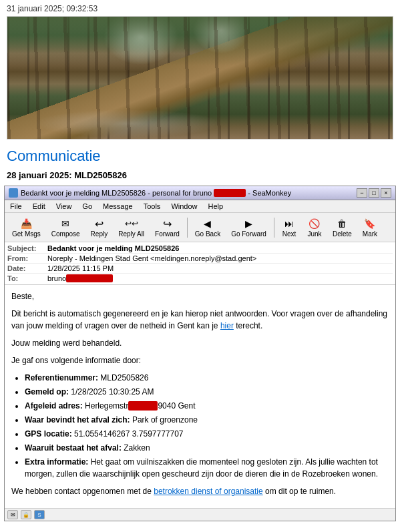 The image size is (400, 532). What do you see at coordinates (374, 193) in the screenshot?
I see `window-controls: − □ ×` at bounding box center [374, 193].